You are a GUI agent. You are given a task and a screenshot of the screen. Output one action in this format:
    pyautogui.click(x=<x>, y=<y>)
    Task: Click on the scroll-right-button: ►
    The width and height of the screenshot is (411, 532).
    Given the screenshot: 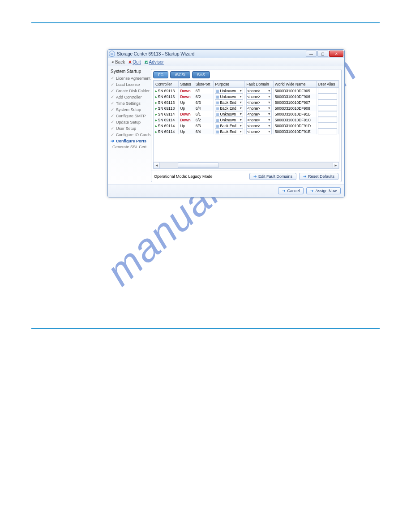 What is the action you would take?
    pyautogui.click(x=336, y=165)
    